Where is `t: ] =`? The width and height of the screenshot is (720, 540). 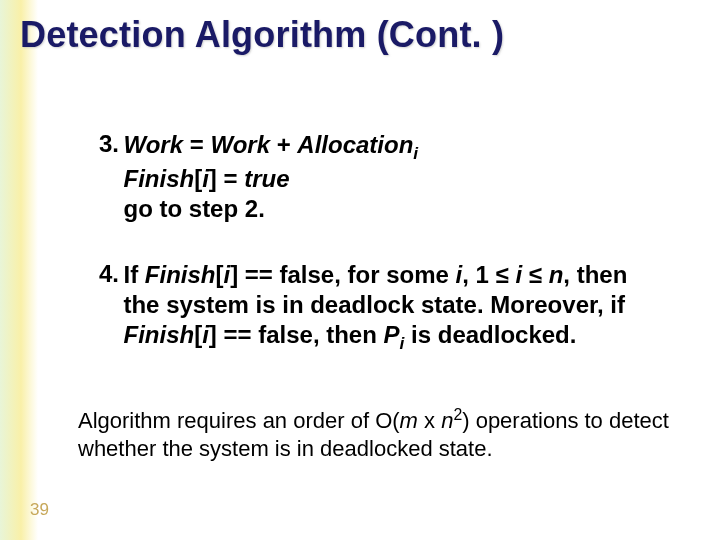 t: ] = is located at coordinates (226, 178).